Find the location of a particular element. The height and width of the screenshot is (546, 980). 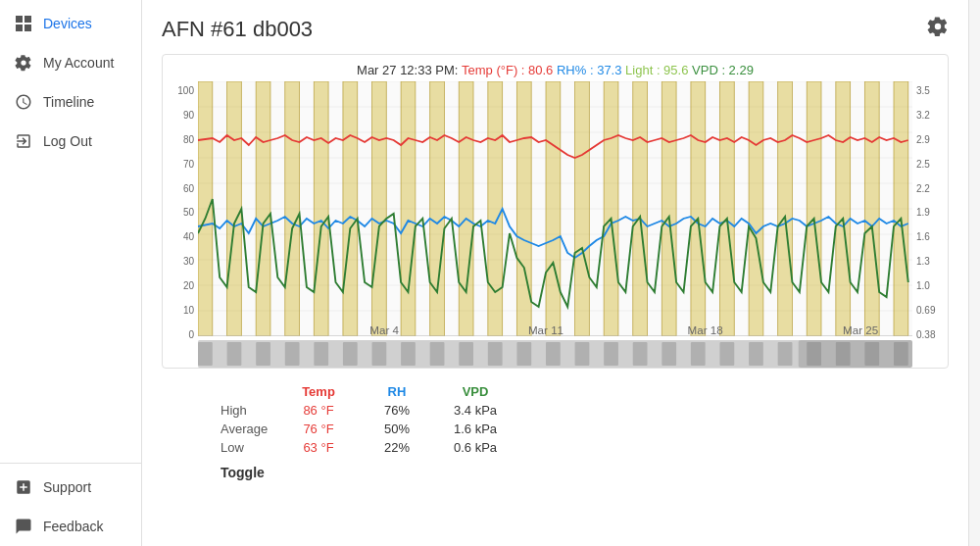

sidebar-item-logout: Log Out is located at coordinates (71, 141).